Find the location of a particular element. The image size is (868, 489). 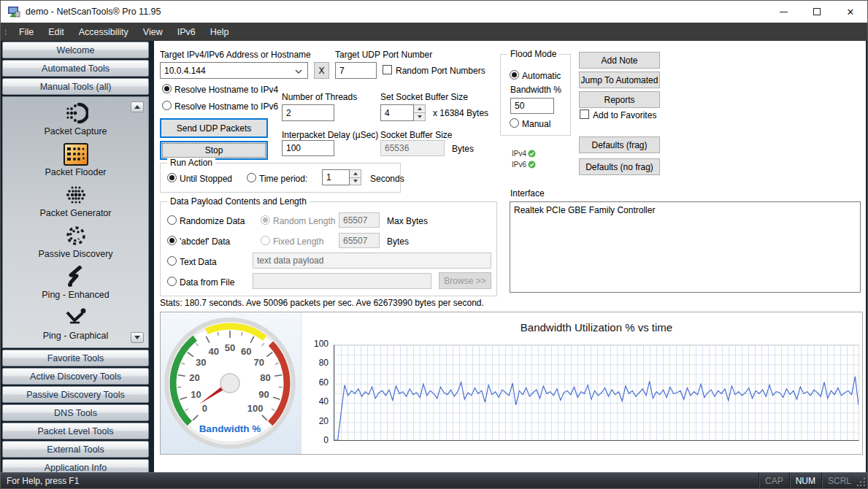

data-from-file-radio is located at coordinates (172, 282).